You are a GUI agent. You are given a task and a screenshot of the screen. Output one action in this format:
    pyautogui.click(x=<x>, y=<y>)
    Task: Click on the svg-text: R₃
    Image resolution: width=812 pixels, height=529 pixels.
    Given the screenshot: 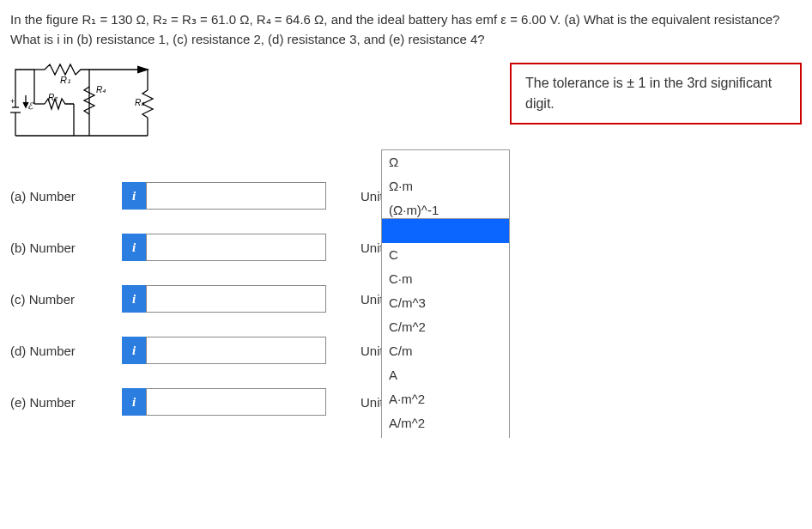 What is the action you would take?
    pyautogui.click(x=140, y=103)
    